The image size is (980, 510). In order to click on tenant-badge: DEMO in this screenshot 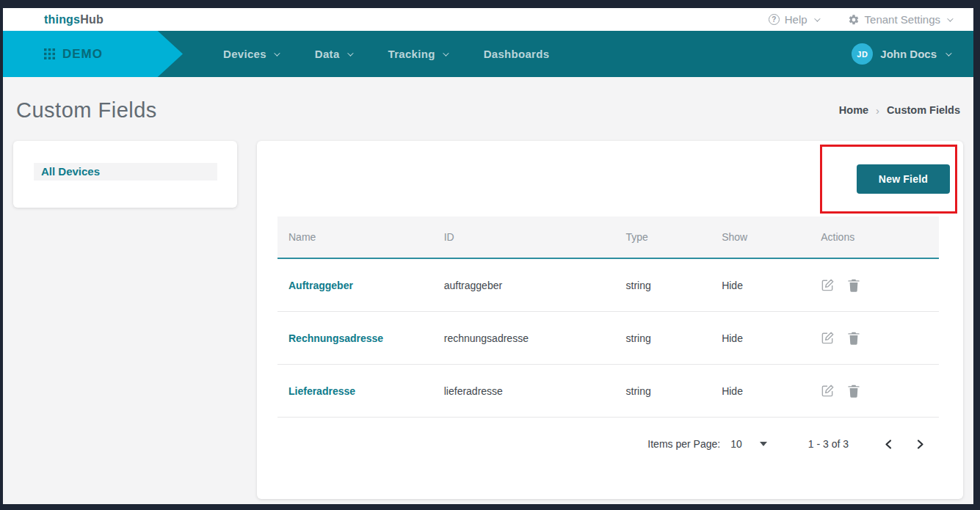, I will do `click(82, 54)`.